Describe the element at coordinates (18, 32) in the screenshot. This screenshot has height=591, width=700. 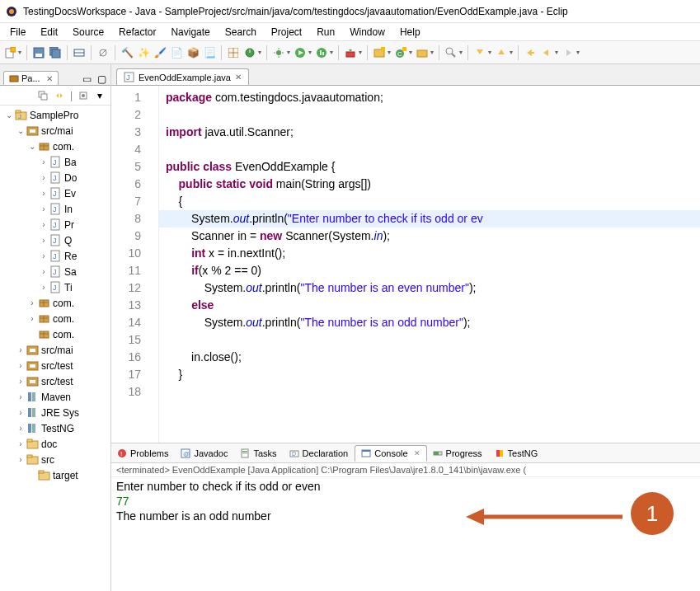
I see `menu-file: File` at that location.